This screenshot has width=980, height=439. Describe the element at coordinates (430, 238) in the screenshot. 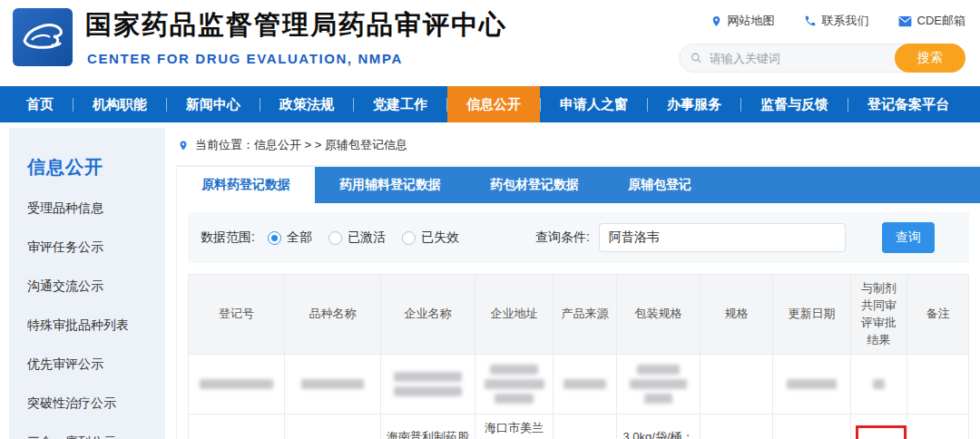

I see `scope-radio-3: 已失效` at that location.